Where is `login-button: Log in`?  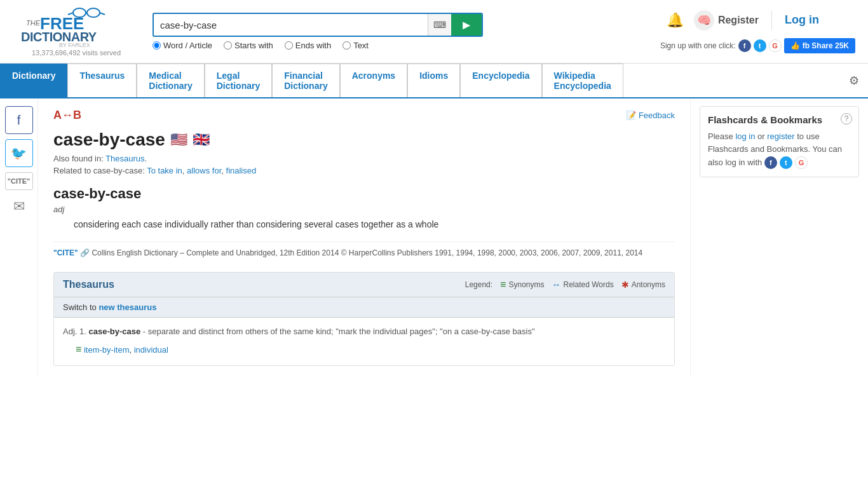 login-button: Log in is located at coordinates (802, 20).